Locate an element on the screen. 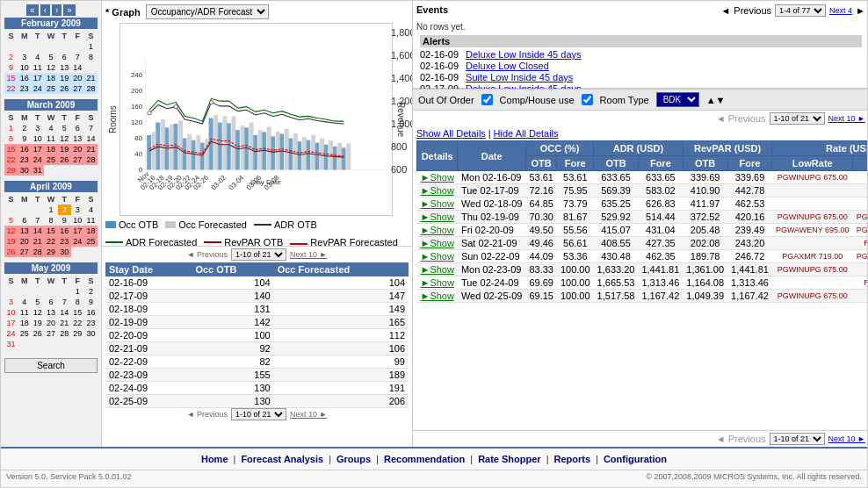 The image size is (868, 488). mar-d: 23 is located at coordinates (25, 160).